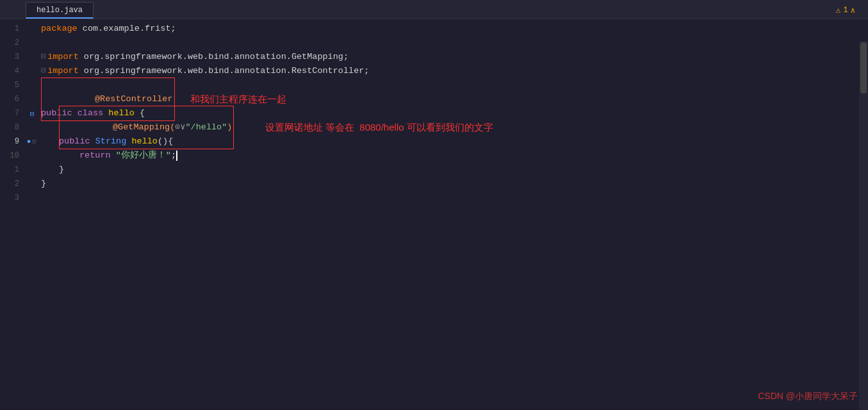 The height and width of the screenshot is (410, 868). I want to click on close-brace-12: }, so click(44, 184).